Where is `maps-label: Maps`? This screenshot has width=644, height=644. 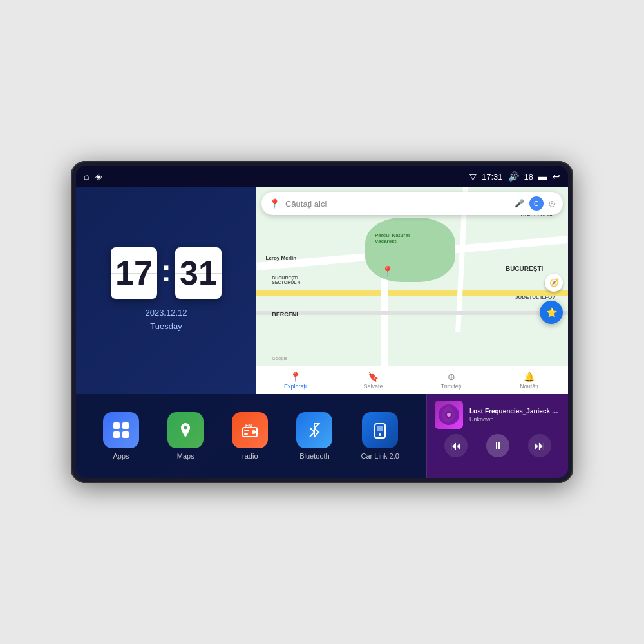
maps-label: Maps is located at coordinates (185, 456).